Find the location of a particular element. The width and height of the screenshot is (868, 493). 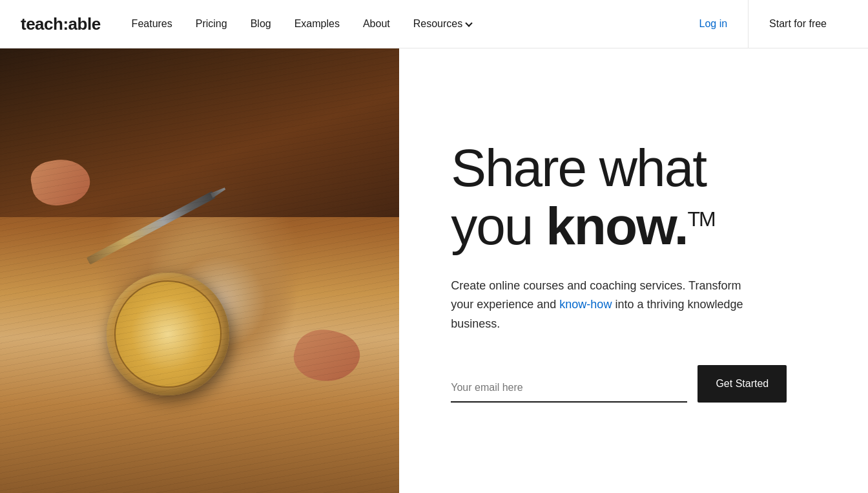

nav-link-about: About is located at coordinates (377, 24).